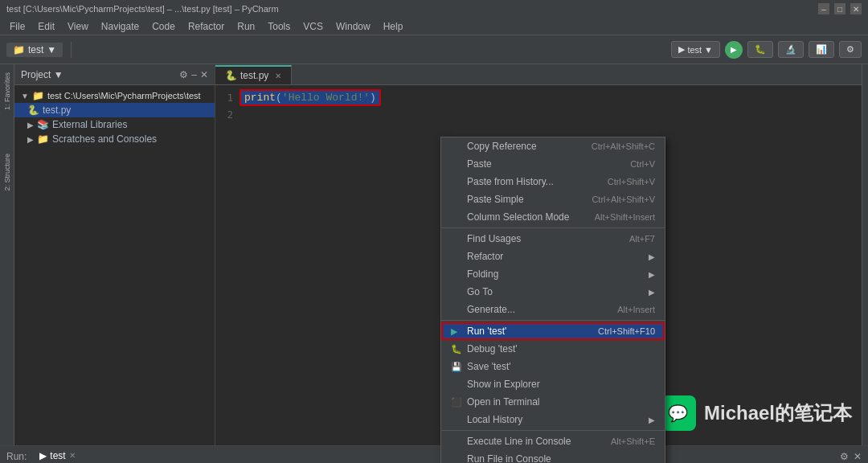 This screenshot has width=868, height=463. What do you see at coordinates (553, 457) in the screenshot?
I see `ctx-run-file-console: Run File in Console` at bounding box center [553, 457].